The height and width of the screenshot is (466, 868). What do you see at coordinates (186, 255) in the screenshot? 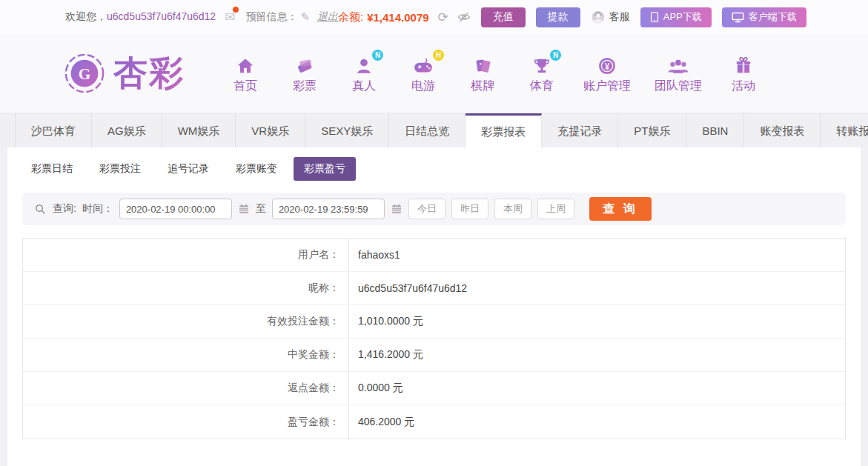
I see `row-label: 用户名：` at bounding box center [186, 255].